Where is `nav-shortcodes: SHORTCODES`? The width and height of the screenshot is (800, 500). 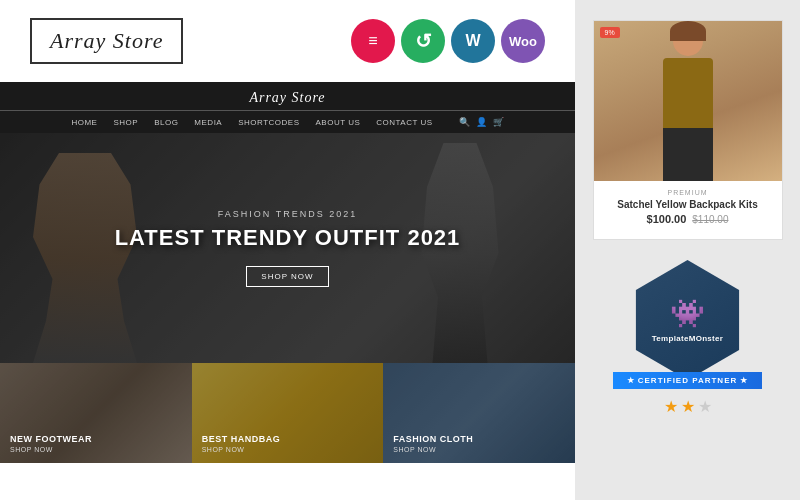 nav-shortcodes: SHORTCODES is located at coordinates (268, 122).